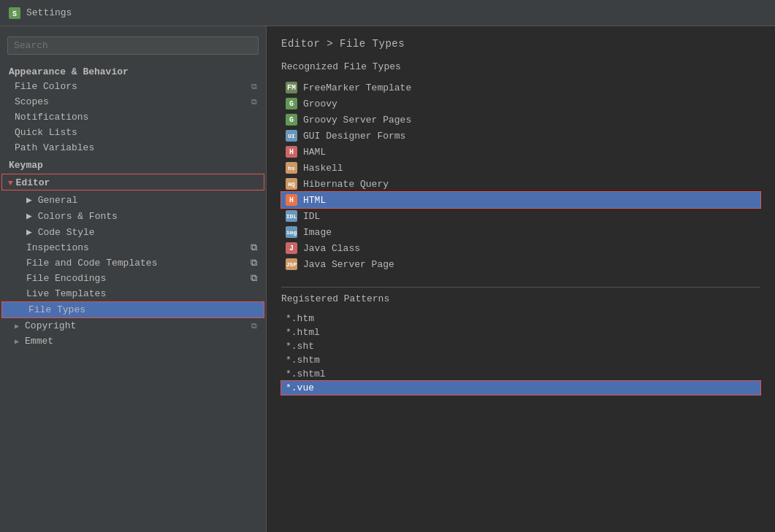 This screenshot has width=775, height=532. Describe the element at coordinates (291, 200) in the screenshot. I see `file-icon-html: H` at that location.